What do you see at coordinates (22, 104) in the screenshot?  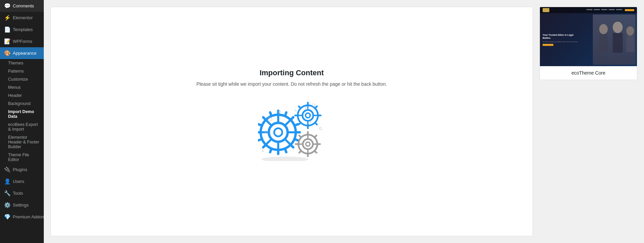 I see `submenu-background: Background` at bounding box center [22, 104].